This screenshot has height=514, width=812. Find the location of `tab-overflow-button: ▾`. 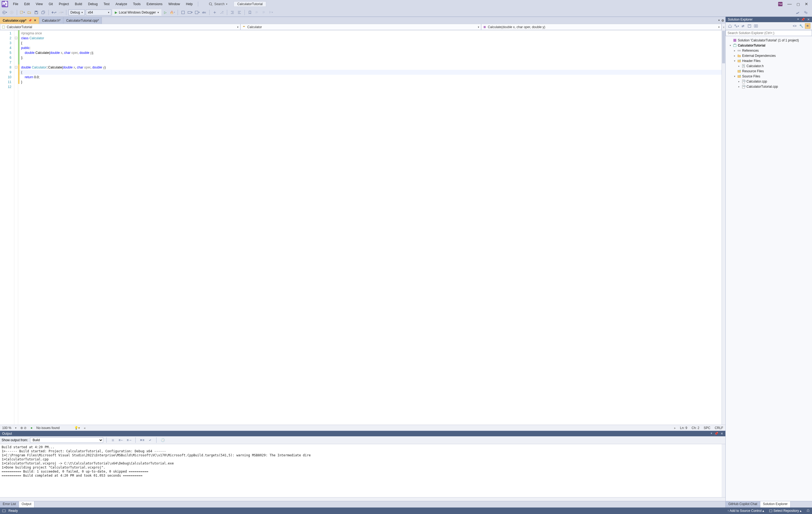

tab-overflow-button: ▾ is located at coordinates (719, 21).